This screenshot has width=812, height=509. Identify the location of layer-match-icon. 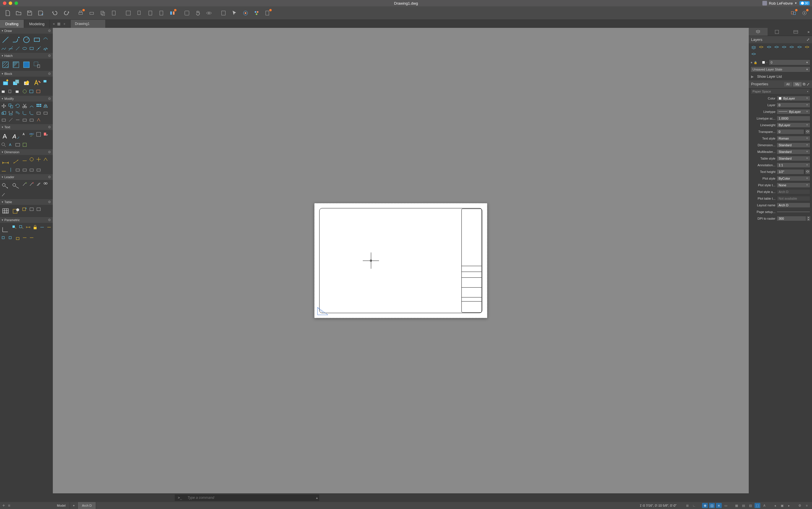
(753, 55).